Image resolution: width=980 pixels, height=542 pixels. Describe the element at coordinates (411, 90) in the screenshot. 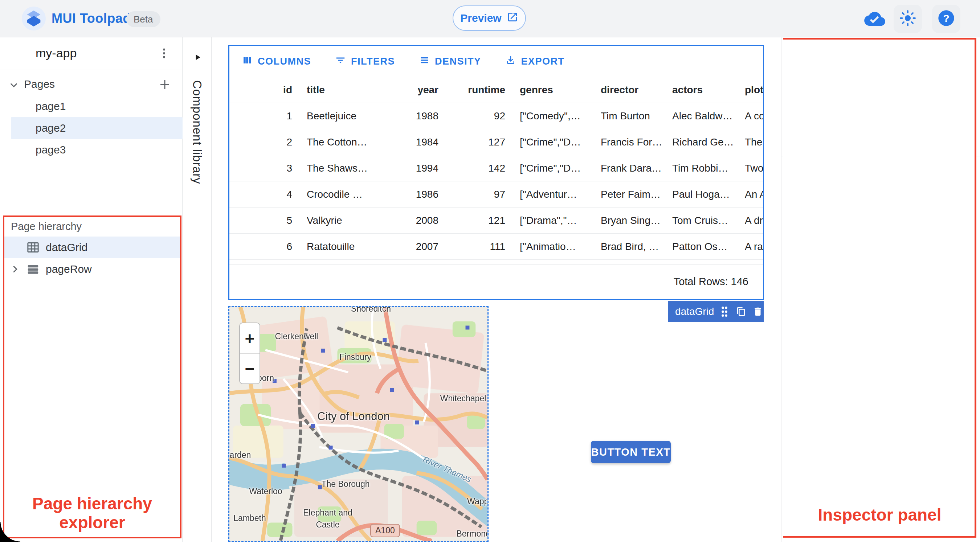

I see `column-header: year` at that location.